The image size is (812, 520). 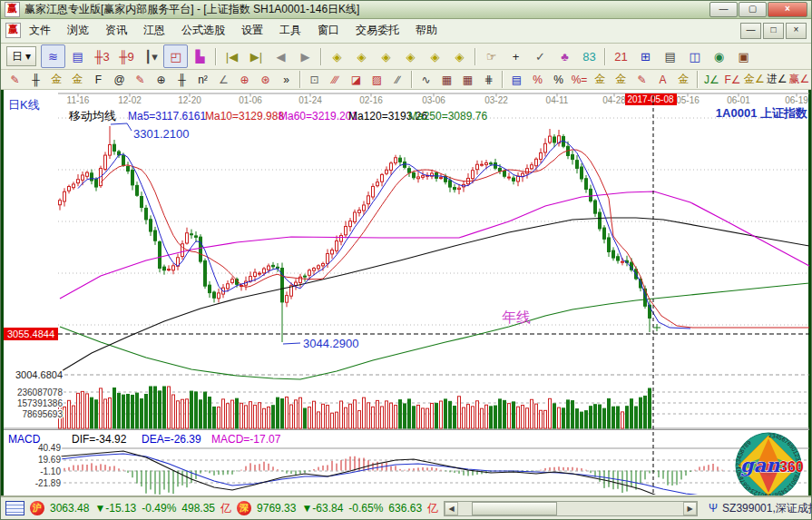 What do you see at coordinates (601, 80) in the screenshot?
I see `gold-circle-icon: 金` at bounding box center [601, 80].